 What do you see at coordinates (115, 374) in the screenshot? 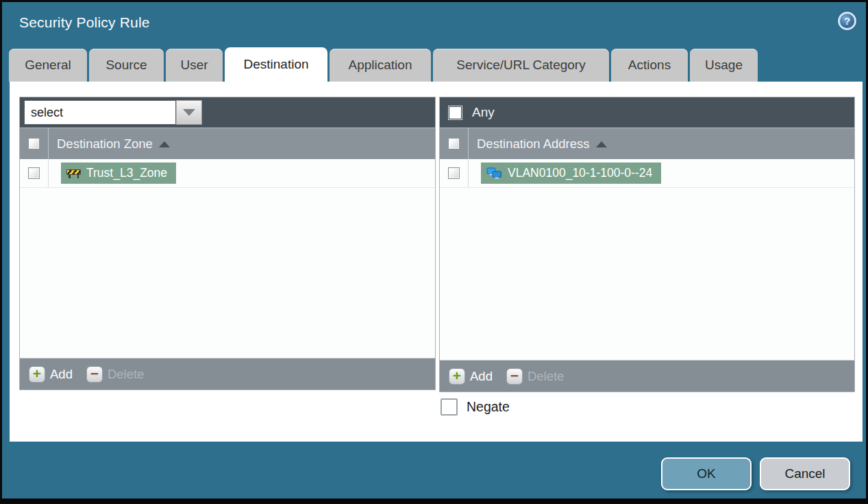
I see `zone-delete-button: − Delete` at bounding box center [115, 374].